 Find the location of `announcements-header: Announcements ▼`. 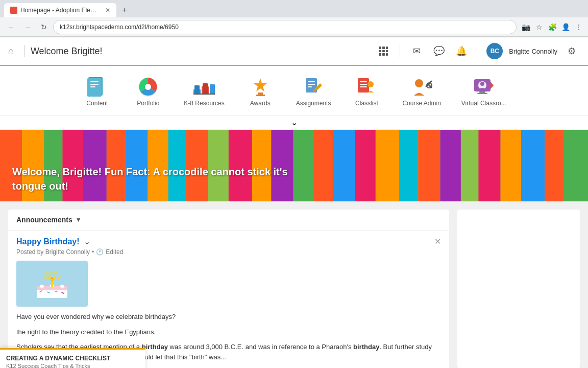

announcements-header: Announcements ▼ is located at coordinates (229, 220).